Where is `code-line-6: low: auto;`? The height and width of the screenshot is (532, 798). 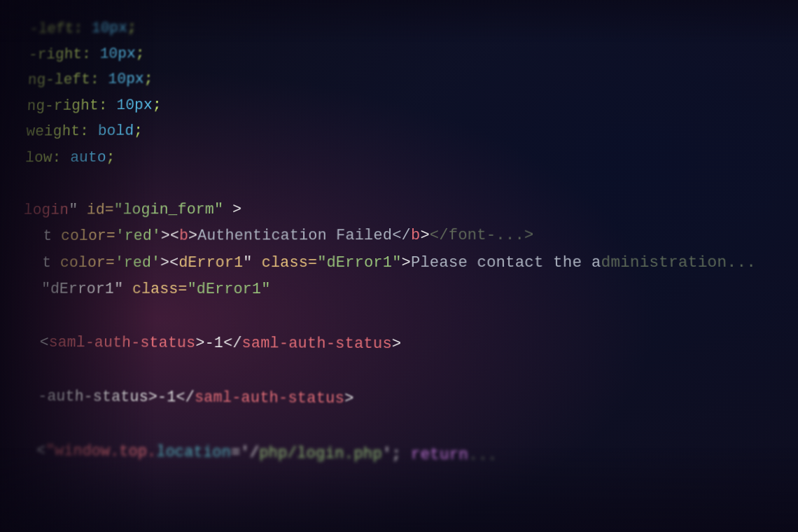 code-line-6: low: auto; is located at coordinates (412, 155).